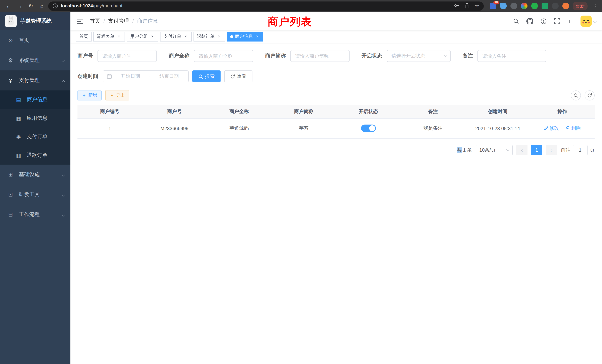 The width and height of the screenshot is (602, 364). What do you see at coordinates (551, 128) in the screenshot?
I see `edit-button: 修改` at bounding box center [551, 128].